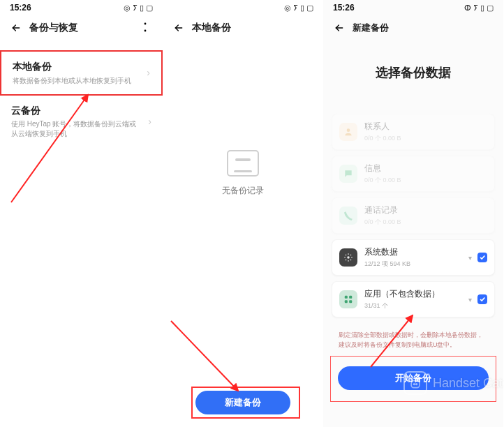 Image resolution: width=504 pixels, height=427 pixels. I want to click on empty-text: 无备份记录, so click(243, 191).